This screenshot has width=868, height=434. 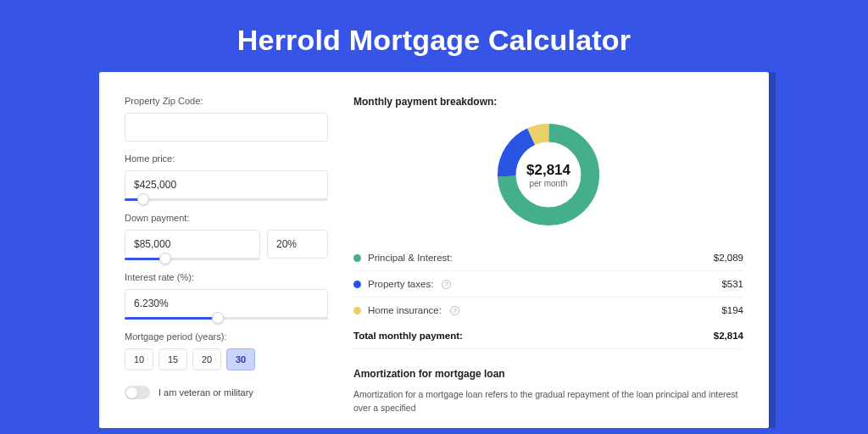 What do you see at coordinates (548, 258) in the screenshot?
I see `legend-row: Principal & Interest:$2,089` at bounding box center [548, 258].